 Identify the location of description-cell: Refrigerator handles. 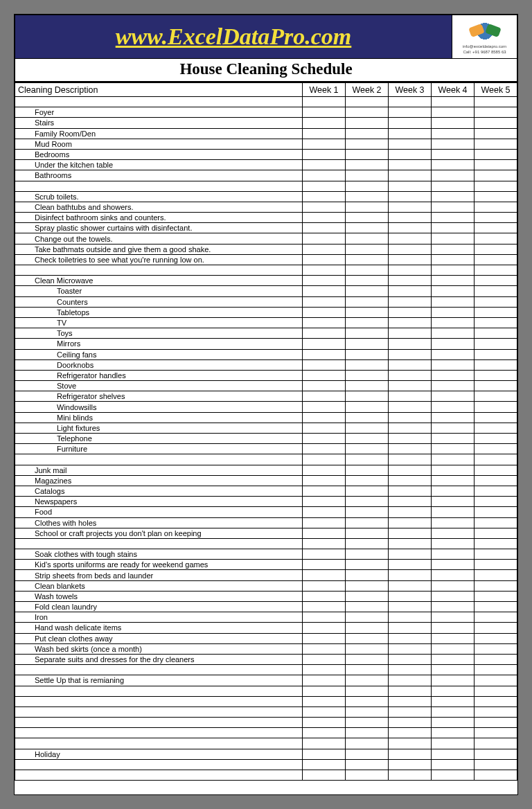
(159, 375).